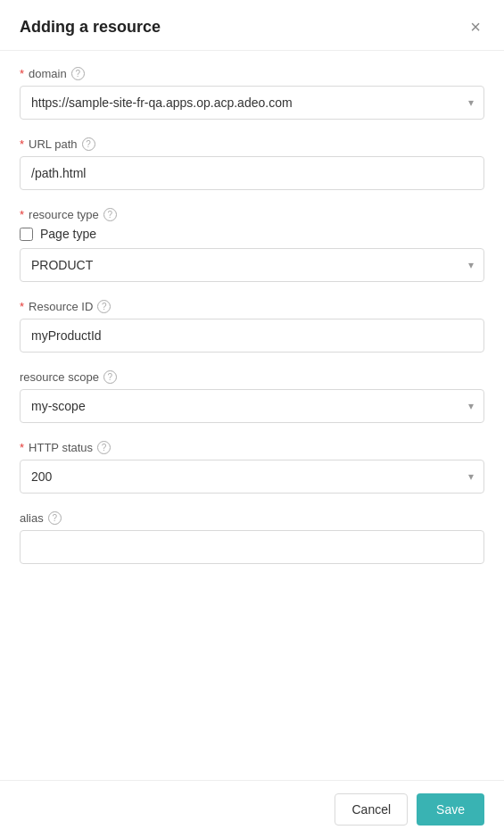 This screenshot has width=504, height=838. I want to click on http-status-label-text: HTTP status, so click(61, 448).